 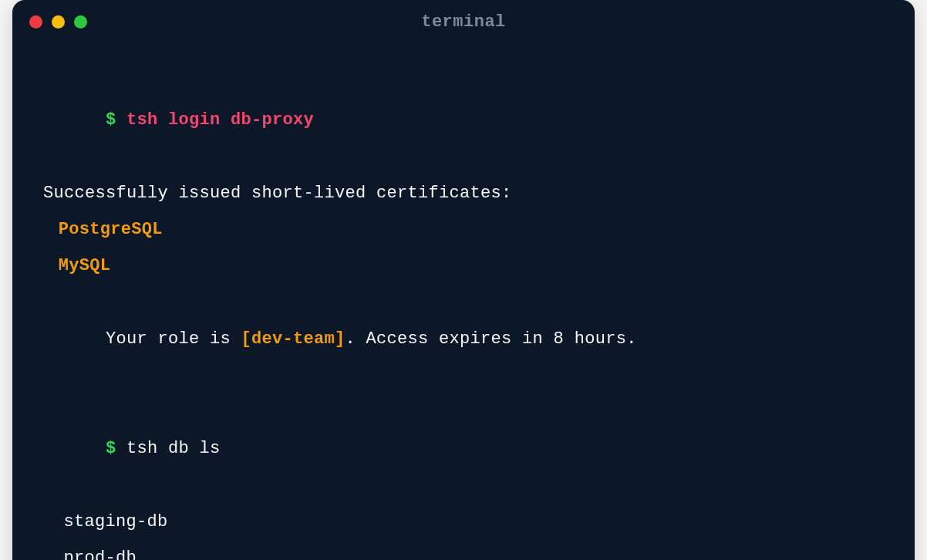 What do you see at coordinates (491, 339) in the screenshot?
I see `role-post: . Access expires in 8 hours.` at bounding box center [491, 339].